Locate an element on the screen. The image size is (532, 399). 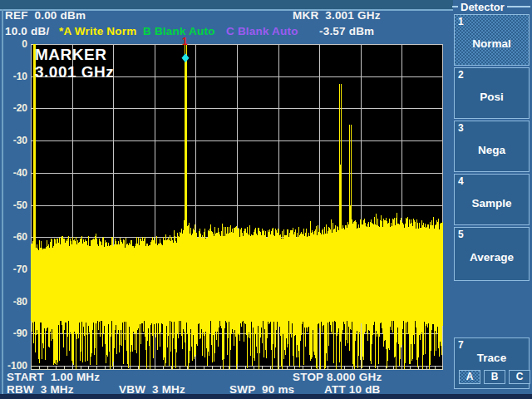
trace-key-c: C is located at coordinates (520, 377).